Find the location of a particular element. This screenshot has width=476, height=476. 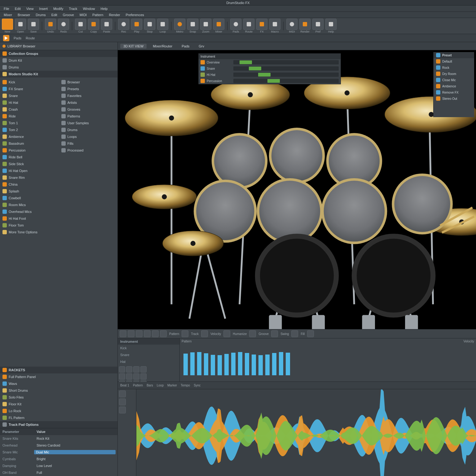

browser-item: FL Pattern is located at coordinates (59, 418).